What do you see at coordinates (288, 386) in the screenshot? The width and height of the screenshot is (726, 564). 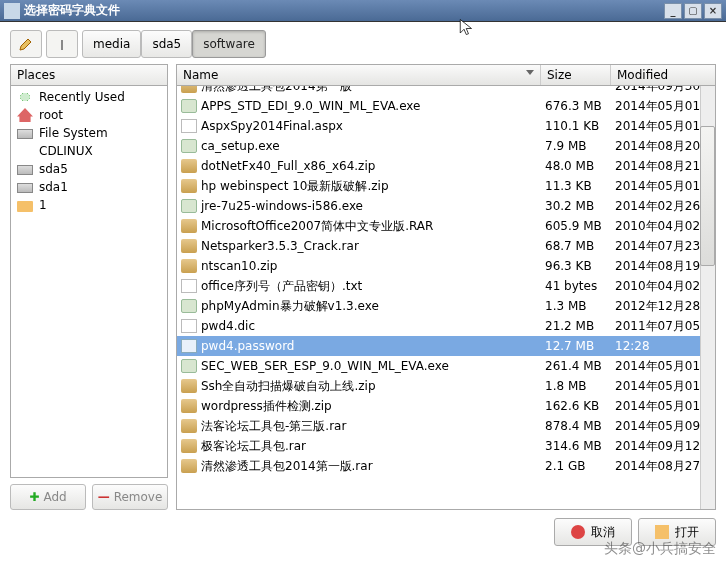 I see `file-name: Ssh全自动扫描爆破自动上线.zip` at bounding box center [288, 386].